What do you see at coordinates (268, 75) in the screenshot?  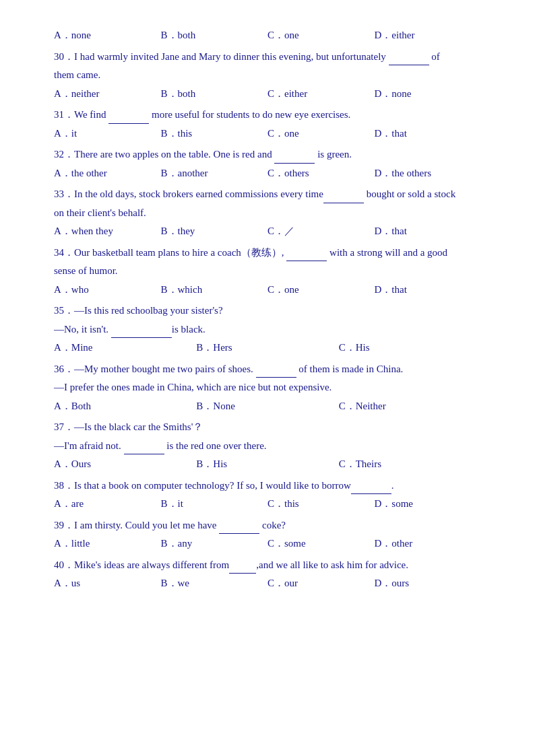 I see `q30-text2: them came.` at bounding box center [268, 75].